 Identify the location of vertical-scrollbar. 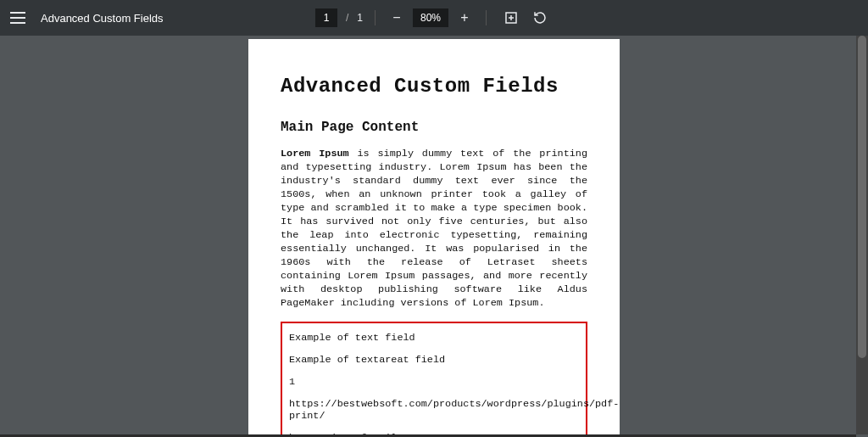
(862, 235).